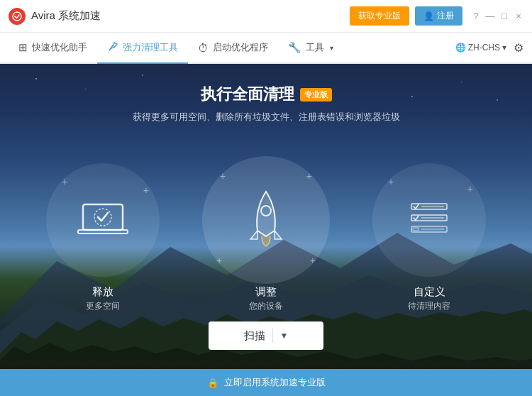  What do you see at coordinates (17, 16) in the screenshot?
I see `avira-logo` at bounding box center [17, 16].